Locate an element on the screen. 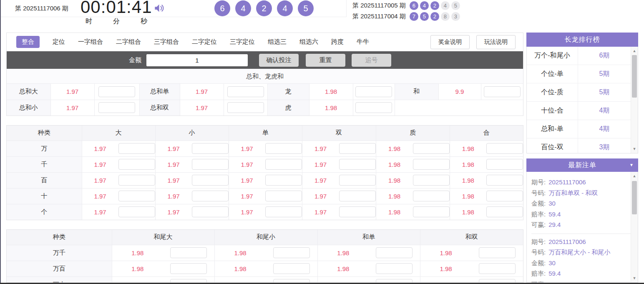  tail-odds-table: 种类 和尾大 和尾小 和单 和双 万千 1.98 1.98 1.98 1.98 … is located at coordinates (265, 256).